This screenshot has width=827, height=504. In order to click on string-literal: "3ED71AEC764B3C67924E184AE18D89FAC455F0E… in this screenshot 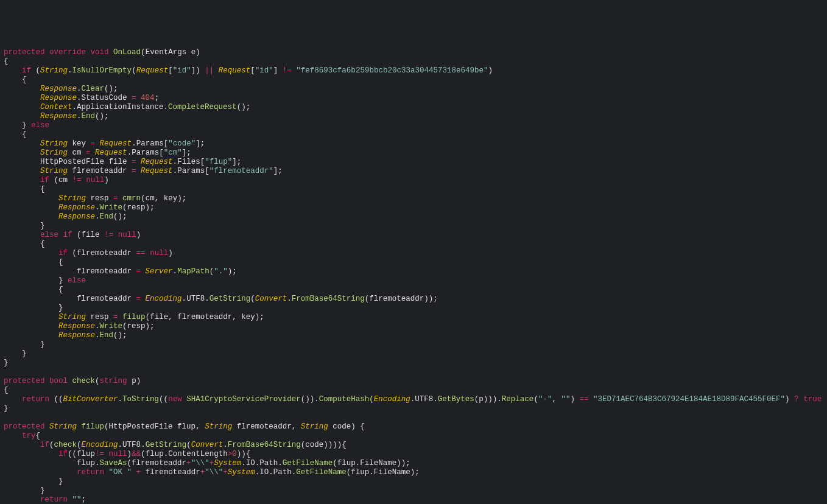, I will do `click(689, 399)`.